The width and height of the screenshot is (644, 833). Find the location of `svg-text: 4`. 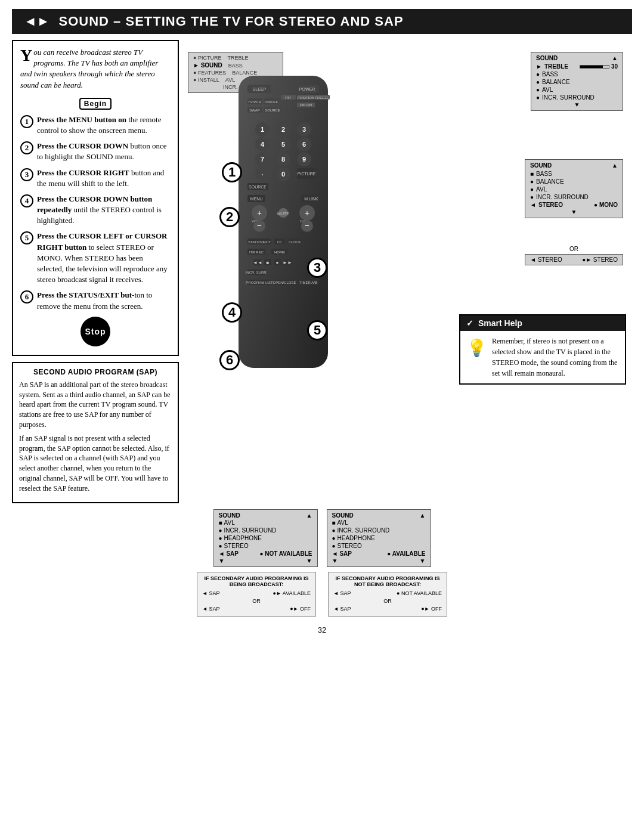

svg-text: 4 is located at coordinates (262, 144).